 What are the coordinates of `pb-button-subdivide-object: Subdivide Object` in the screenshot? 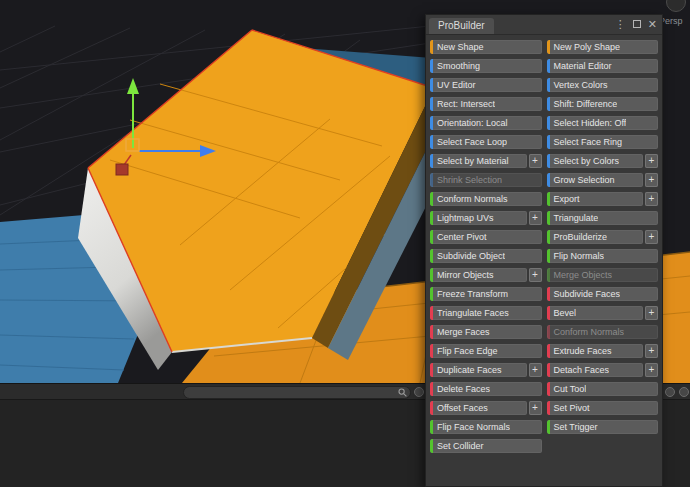 It's located at (486, 256).